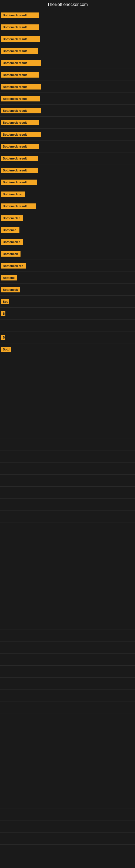 The image size is (135, 868). I want to click on bottleneck-row: Bottleneck re, so click(68, 194).